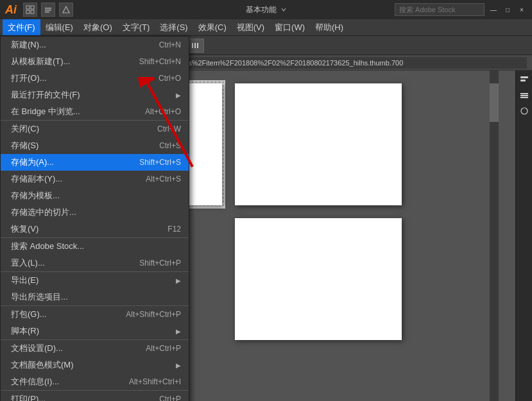  Describe the element at coordinates (266, 10) in the screenshot. I see `title-center: 基本功能` at that location.